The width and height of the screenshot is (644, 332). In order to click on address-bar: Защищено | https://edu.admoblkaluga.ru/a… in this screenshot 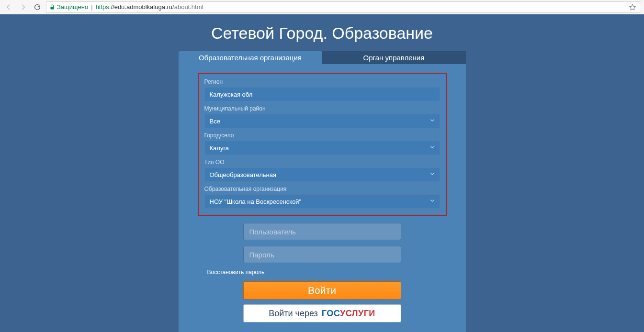, I will do `click(344, 7)`.